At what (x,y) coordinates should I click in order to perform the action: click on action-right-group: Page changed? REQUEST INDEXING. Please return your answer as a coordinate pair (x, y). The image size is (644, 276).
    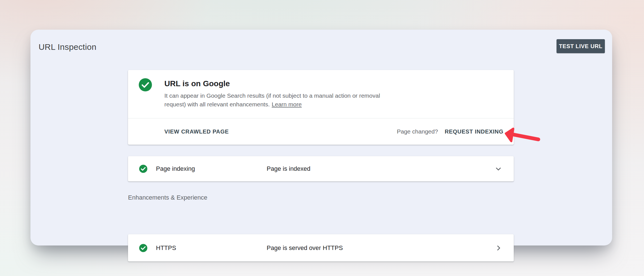
    Looking at the image, I should click on (450, 132).